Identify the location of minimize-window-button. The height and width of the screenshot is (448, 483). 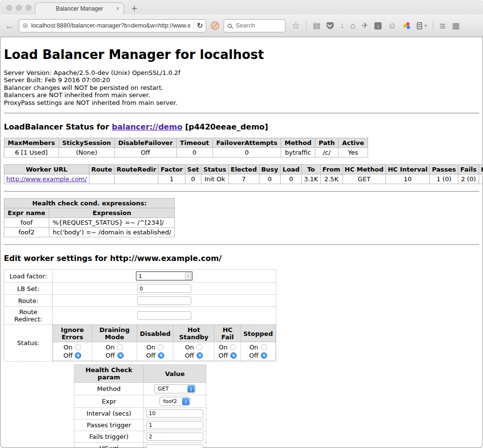
(19, 8).